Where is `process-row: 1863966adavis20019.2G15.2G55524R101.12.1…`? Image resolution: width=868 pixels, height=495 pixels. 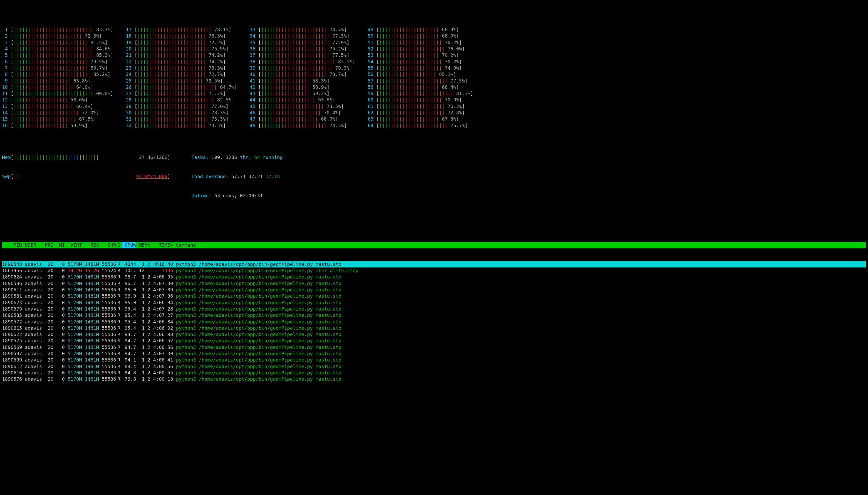 process-row: 1863966adavis20019.2G15.2G55524R101.12.1… is located at coordinates (434, 271).